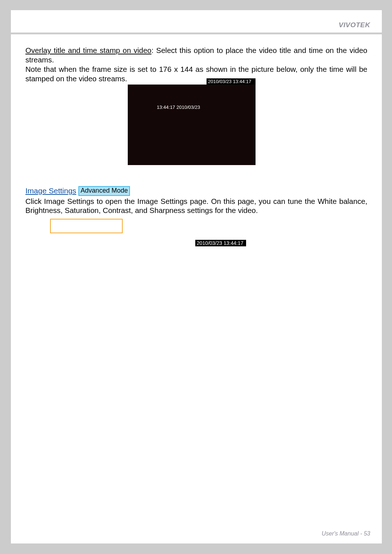 This screenshot has height=554, width=392. I want to click on video-frame: 13:44:17 2010/03/23, so click(192, 125).